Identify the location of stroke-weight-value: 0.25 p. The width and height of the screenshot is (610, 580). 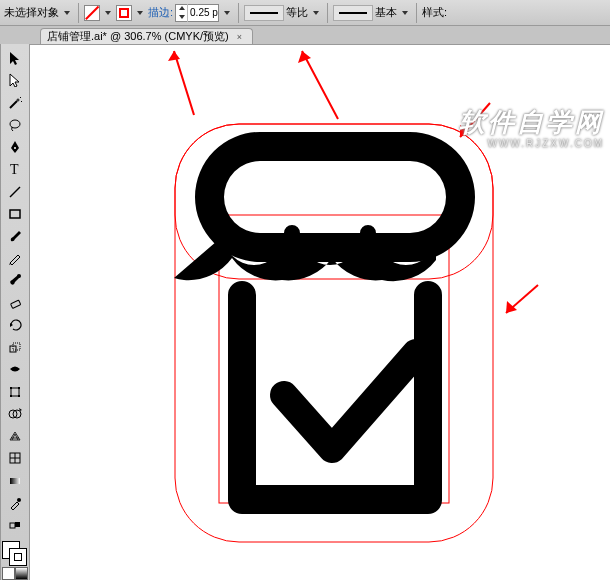
(203, 12).